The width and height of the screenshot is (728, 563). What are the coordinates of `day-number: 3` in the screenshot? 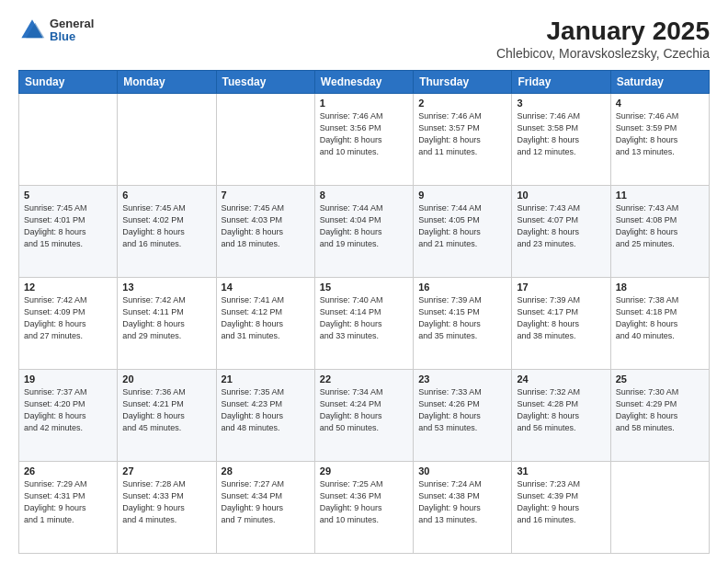 It's located at (561, 103).